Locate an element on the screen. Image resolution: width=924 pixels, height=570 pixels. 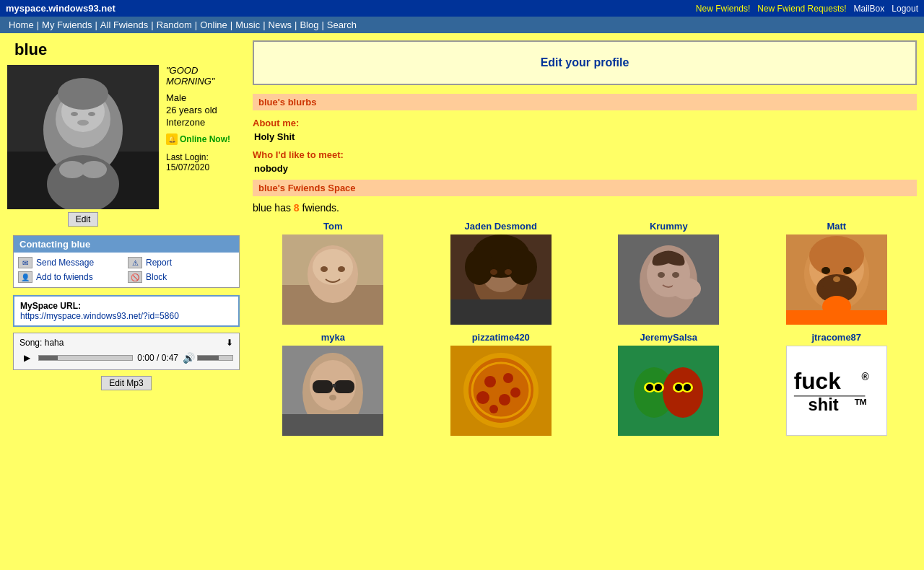
music-player: Song: haha ⬇ ▶ 0:00 / 0:47 🔊 is located at coordinates (126, 351).